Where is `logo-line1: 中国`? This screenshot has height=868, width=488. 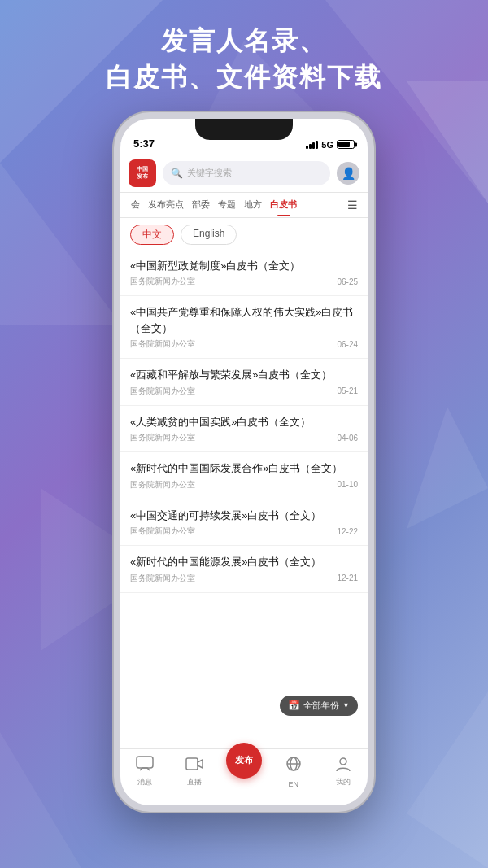
logo-line1: 中国 is located at coordinates (142, 169).